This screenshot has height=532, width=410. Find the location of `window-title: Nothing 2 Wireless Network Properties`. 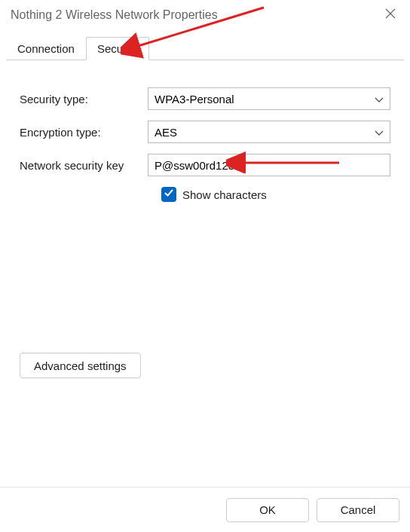

window-title: Nothing 2 Wireless Network Properties is located at coordinates (115, 15).